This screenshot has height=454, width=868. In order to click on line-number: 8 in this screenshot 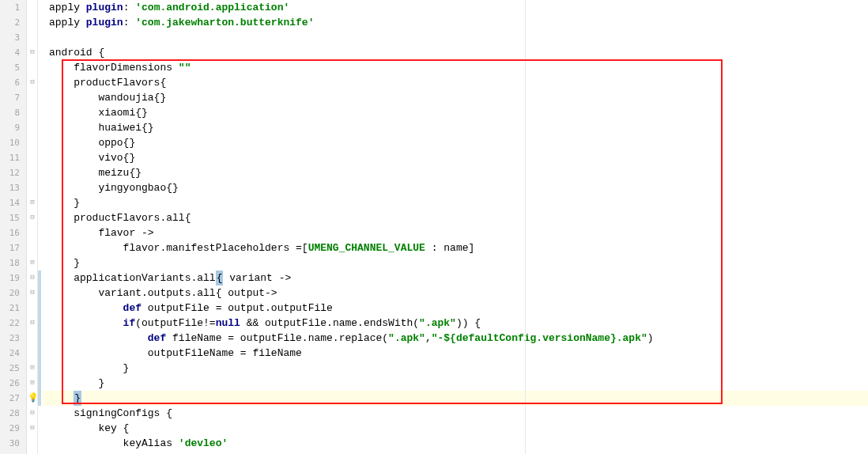, I will do `click(9, 112)`.